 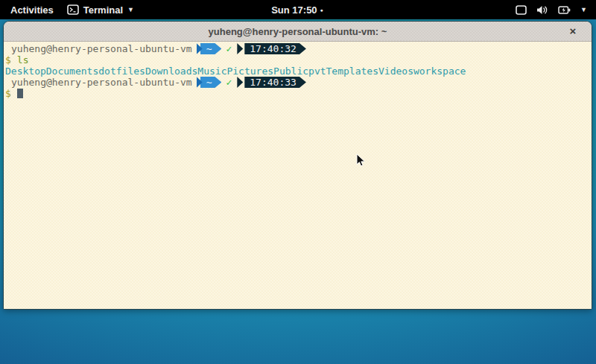 What do you see at coordinates (276, 49) in the screenshot?
I see `prompt-time: 17:40:32` at bounding box center [276, 49].